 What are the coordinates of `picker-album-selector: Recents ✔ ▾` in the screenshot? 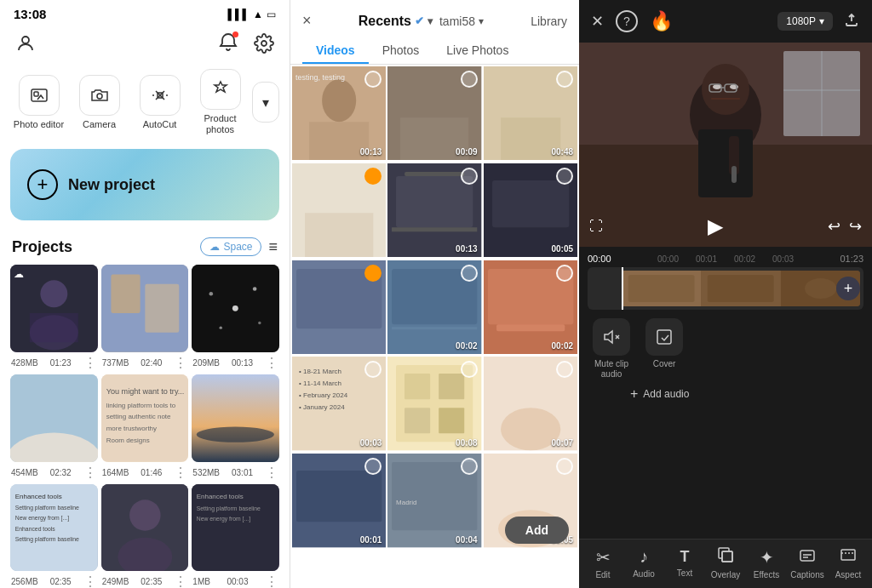 It's located at (395, 21).